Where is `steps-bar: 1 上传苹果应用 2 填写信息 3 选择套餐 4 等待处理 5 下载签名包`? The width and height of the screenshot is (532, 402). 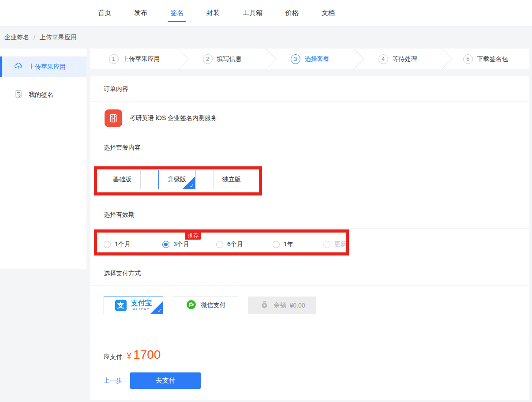 steps-bar: 1 上传苹果应用 2 填写信息 3 选择套餐 4 等待处理 5 下载签名包 is located at coordinates (310, 59).